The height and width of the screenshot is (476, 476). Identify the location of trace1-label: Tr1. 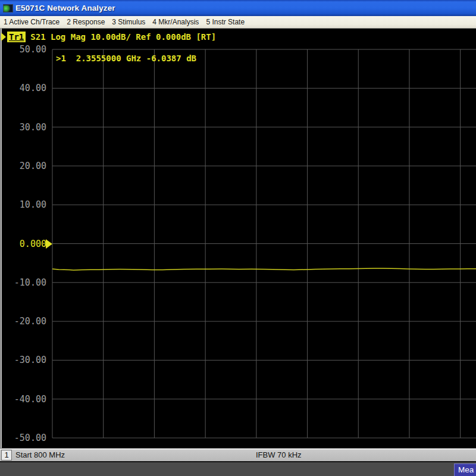
(17, 37).